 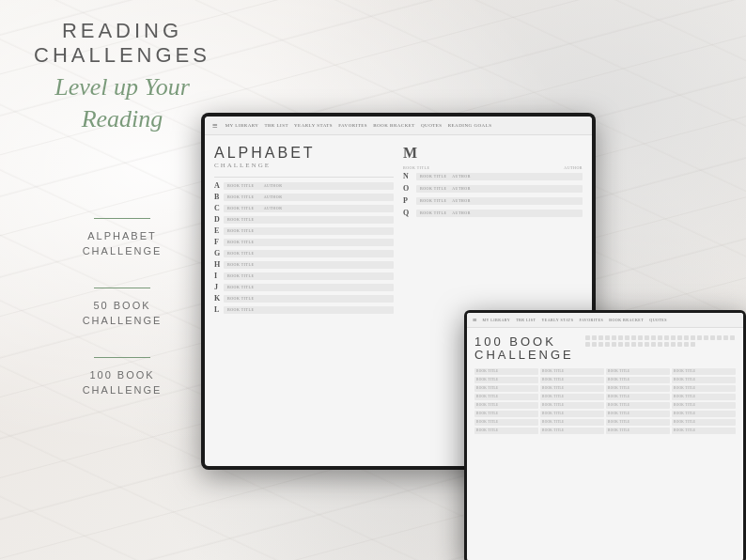 I want to click on row-f: F BOOK TITLE, so click(x=304, y=242).